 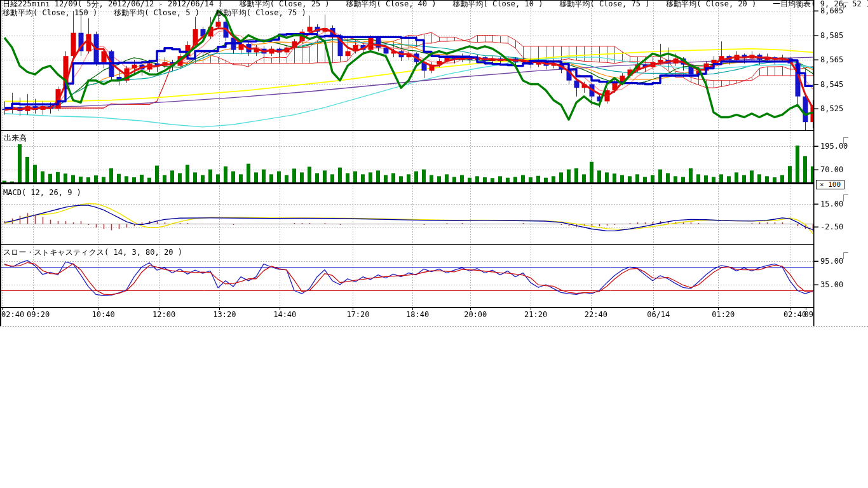 What do you see at coordinates (846, 6) in the screenshot?
I see `price-panel-handle-icon` at bounding box center [846, 6].